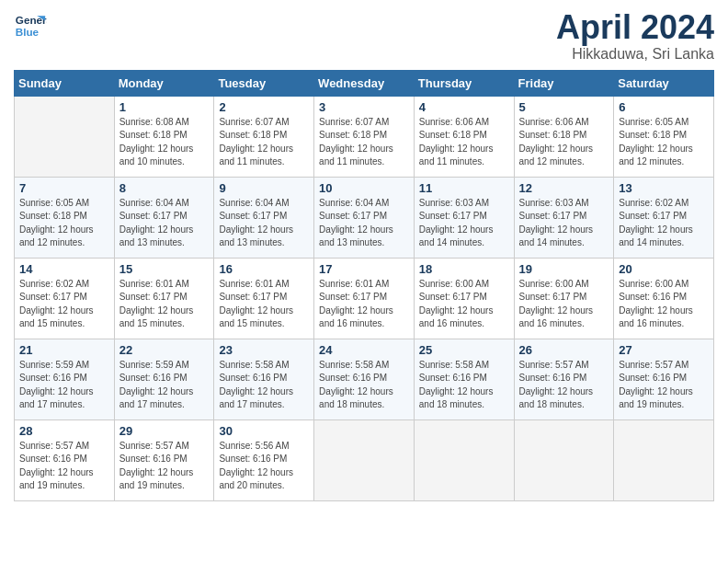 The width and height of the screenshot is (728, 563). What do you see at coordinates (364, 350) in the screenshot?
I see `day-number: 24` at bounding box center [364, 350].